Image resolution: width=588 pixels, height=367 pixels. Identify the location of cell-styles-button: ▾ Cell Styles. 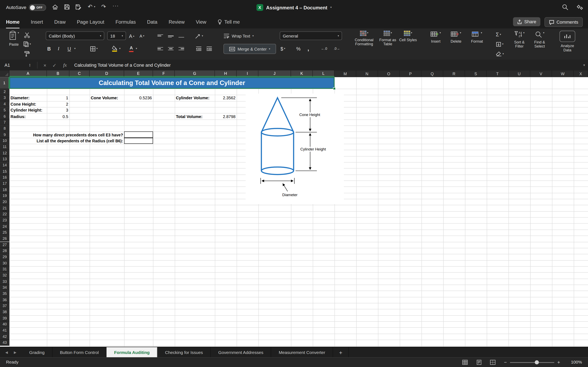
(408, 36).